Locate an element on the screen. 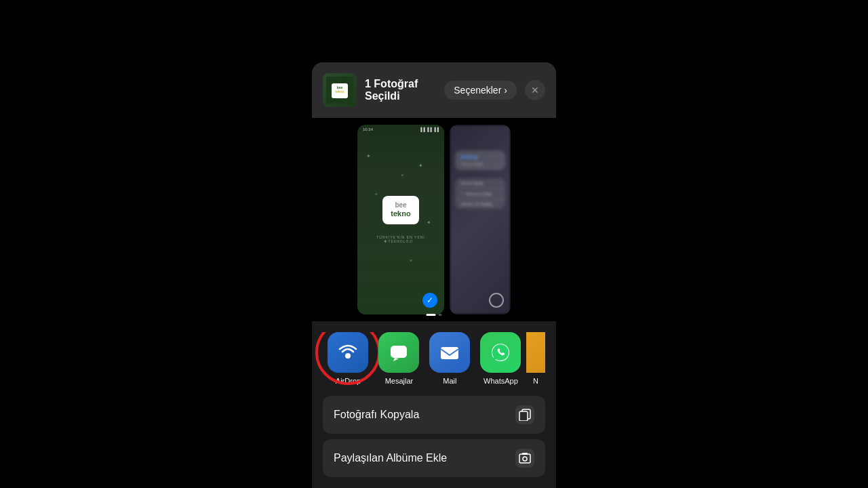  close-button: ✕ is located at coordinates (535, 90).